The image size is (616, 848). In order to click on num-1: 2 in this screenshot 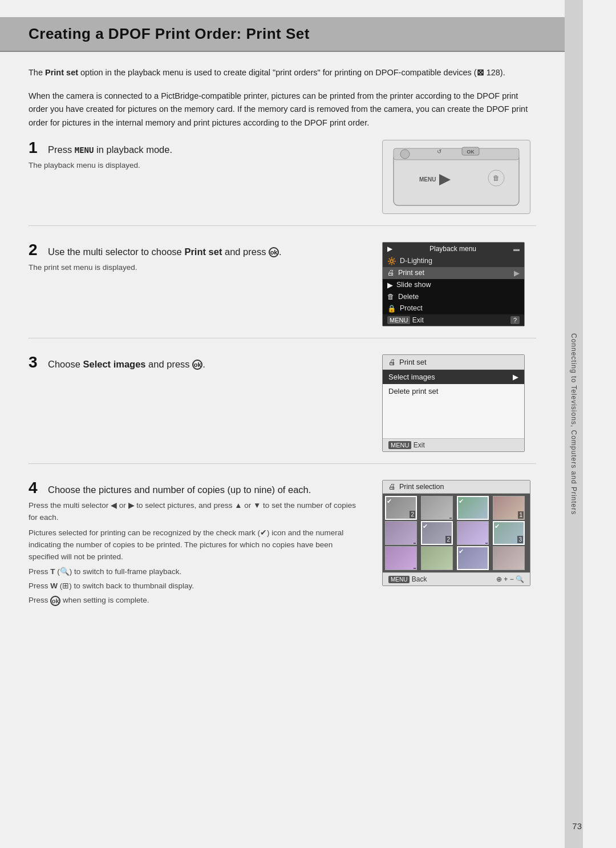, I will do `click(412, 515)`.